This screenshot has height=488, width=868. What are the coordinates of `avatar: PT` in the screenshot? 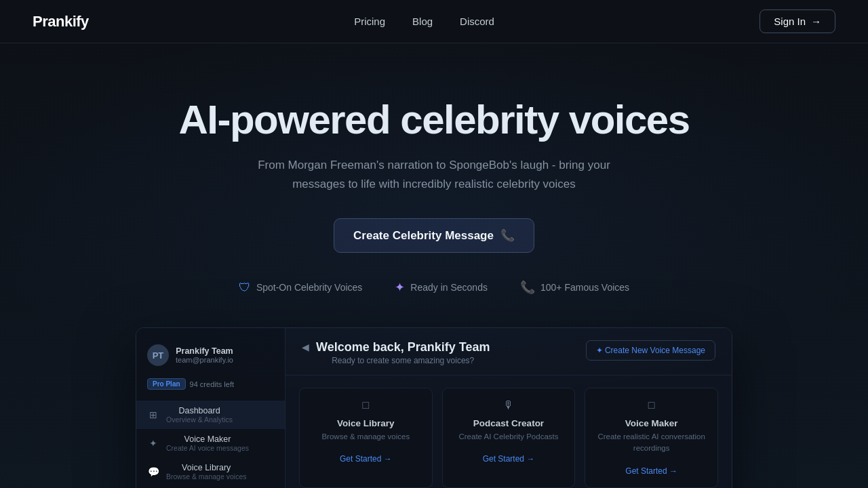 It's located at (158, 355).